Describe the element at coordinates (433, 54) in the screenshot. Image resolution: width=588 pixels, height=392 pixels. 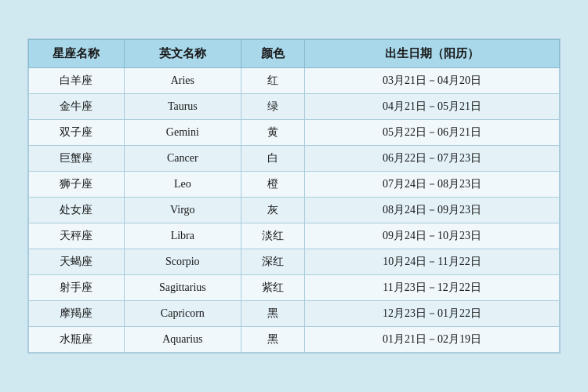
I see `header-date: 出生日期（阳历）` at that location.